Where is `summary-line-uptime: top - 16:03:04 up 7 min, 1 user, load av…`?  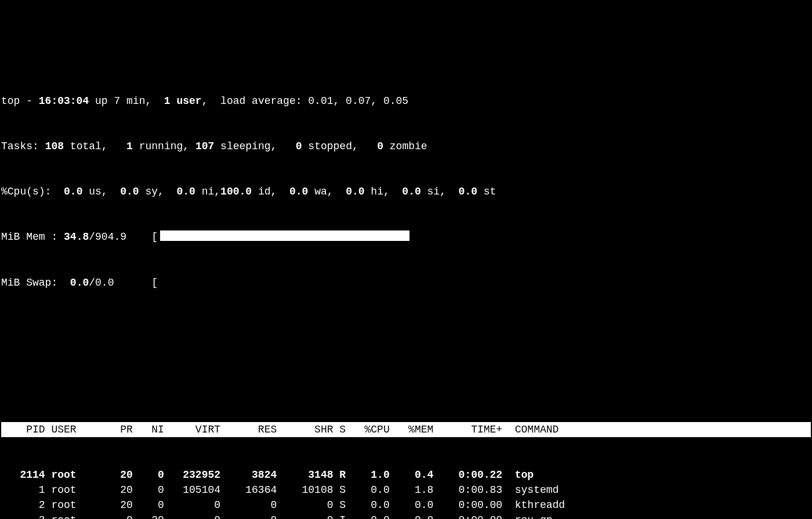 summary-line-uptime: top - 16:03:04 up 7 min, 1 user, load av… is located at coordinates (406, 101).